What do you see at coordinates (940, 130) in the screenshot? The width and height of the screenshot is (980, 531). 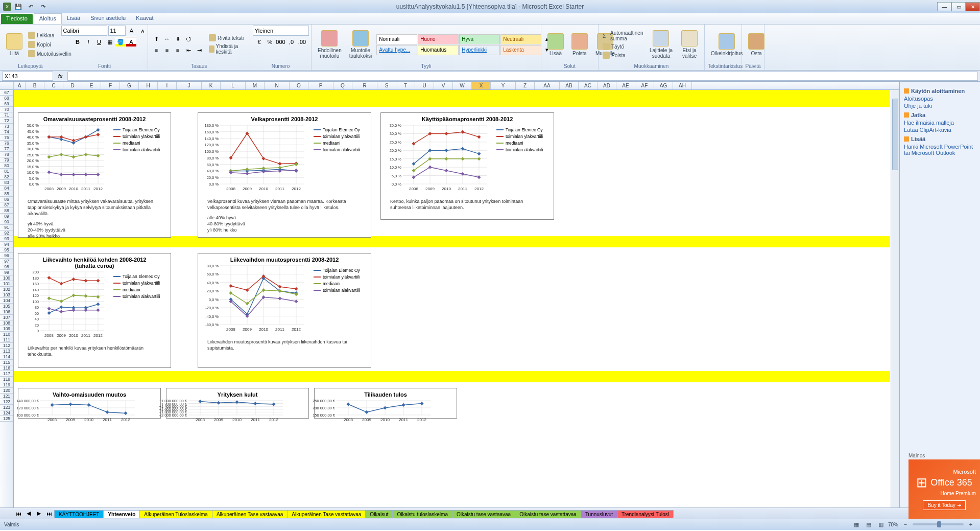 I see `link-clipart: Lataa ClipArt-kuvia` at bounding box center [940, 130].